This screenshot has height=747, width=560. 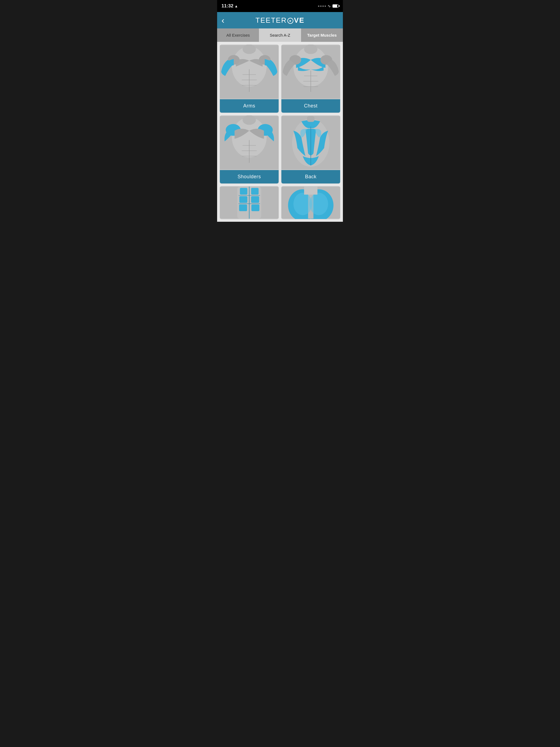 What do you see at coordinates (280, 20) in the screenshot?
I see `app-header: TEETER▶VE` at bounding box center [280, 20].